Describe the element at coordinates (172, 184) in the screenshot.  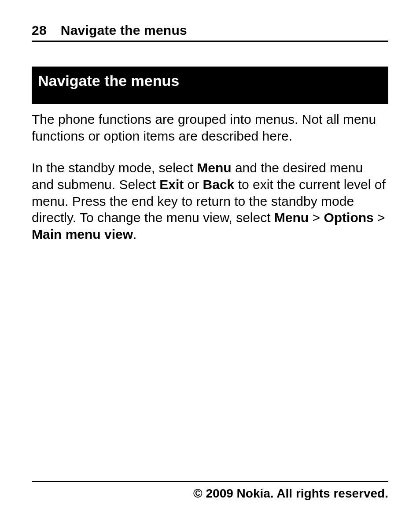
I see `exit-label: Exit` at that location.